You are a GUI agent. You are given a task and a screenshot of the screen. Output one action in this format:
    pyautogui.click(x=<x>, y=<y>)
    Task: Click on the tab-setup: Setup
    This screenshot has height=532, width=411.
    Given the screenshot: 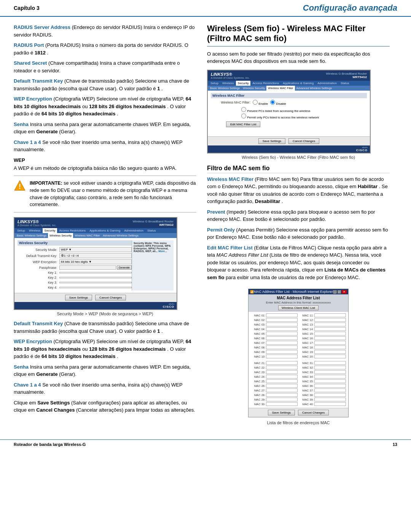 What is the action you would take?
    pyautogui.click(x=21, y=231)
    